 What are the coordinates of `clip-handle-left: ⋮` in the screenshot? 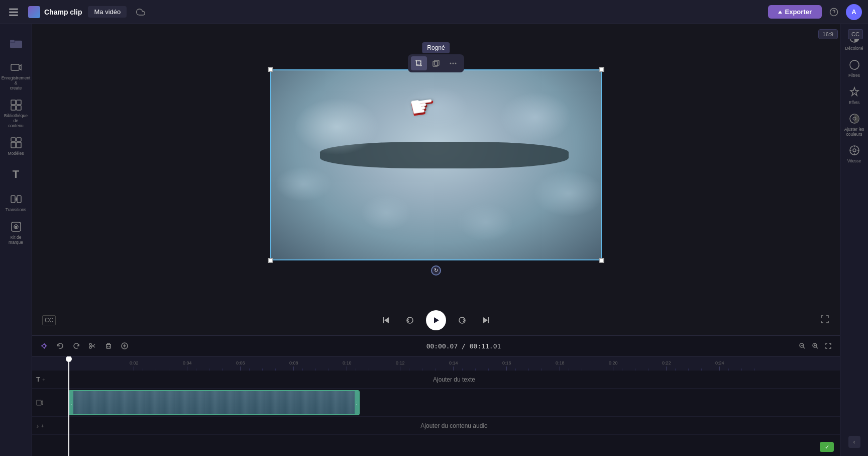 It's located at (71, 403).